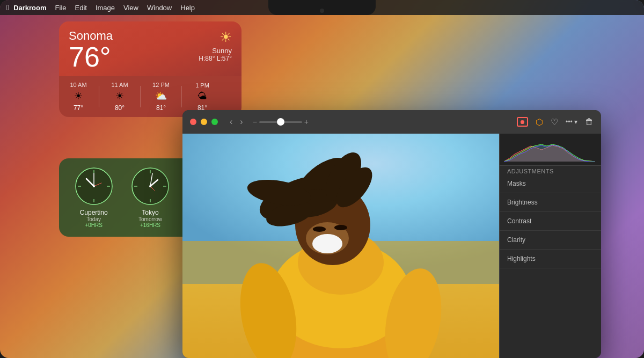 The width and height of the screenshot is (644, 358). I want to click on menu-help: Help, so click(188, 8).